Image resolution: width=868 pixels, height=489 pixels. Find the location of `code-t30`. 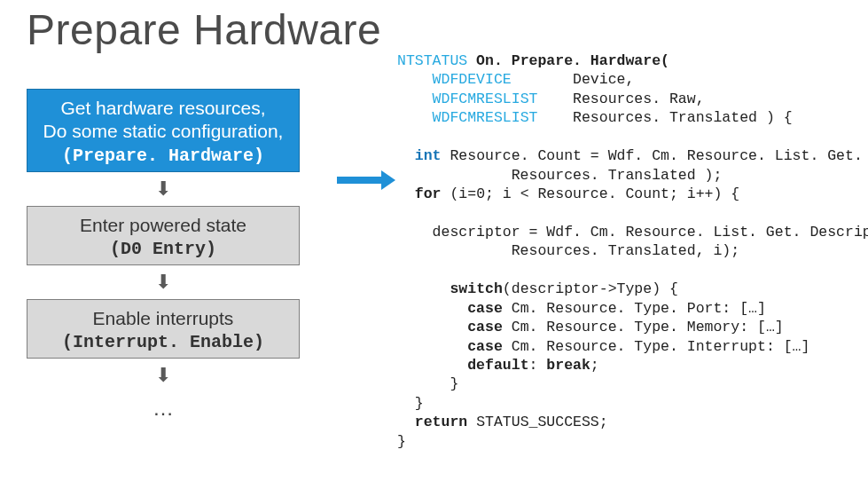

code-t30 is located at coordinates (433, 346).